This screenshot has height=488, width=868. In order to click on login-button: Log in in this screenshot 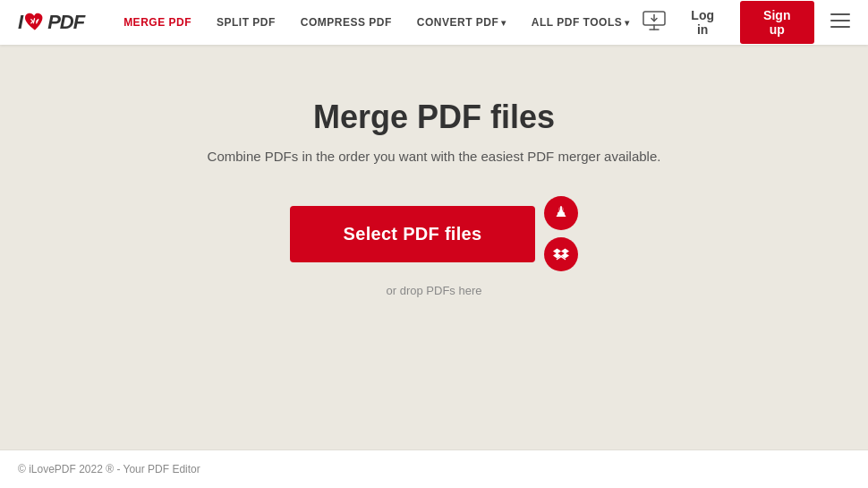, I will do `click(703, 22)`.